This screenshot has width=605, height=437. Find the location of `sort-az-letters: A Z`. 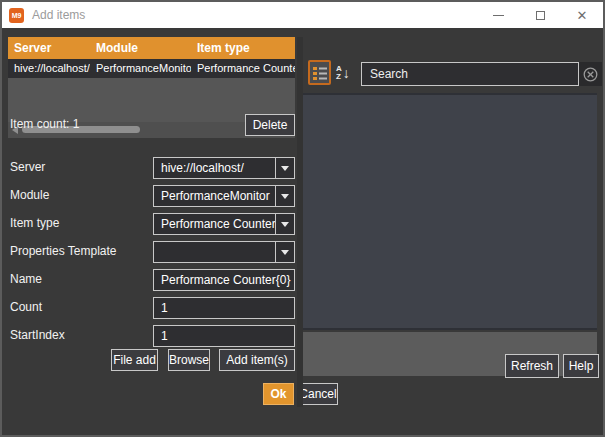

sort-az-letters: A Z is located at coordinates (339, 73).